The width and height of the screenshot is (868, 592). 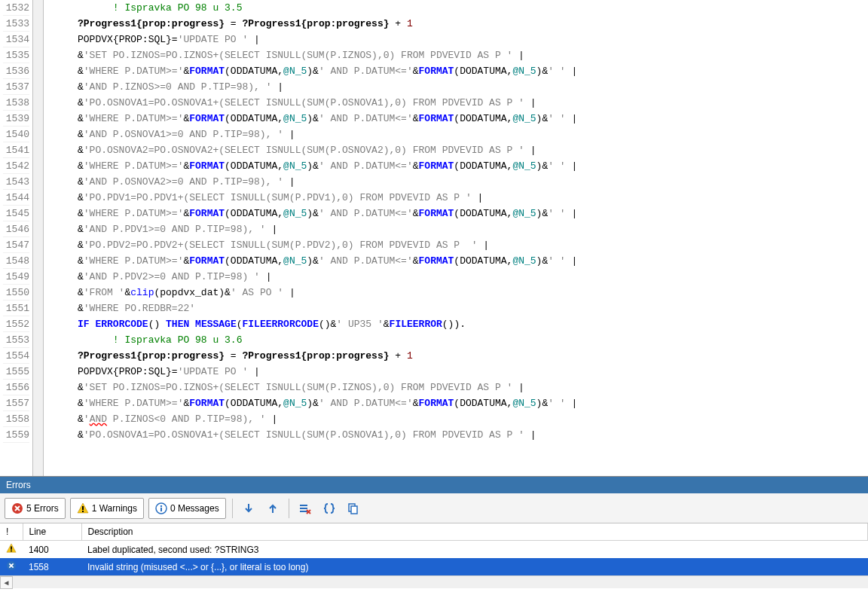 What do you see at coordinates (161, 508) in the screenshot?
I see `info-icon` at bounding box center [161, 508].